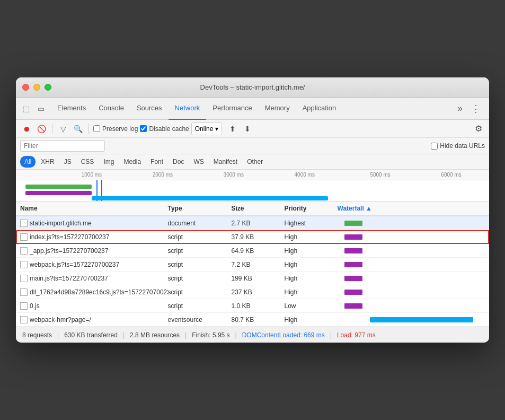 Image resolution: width=505 pixels, height=420 pixels. What do you see at coordinates (178, 162) in the screenshot?
I see `type-filter-doc: Doc` at bounding box center [178, 162].